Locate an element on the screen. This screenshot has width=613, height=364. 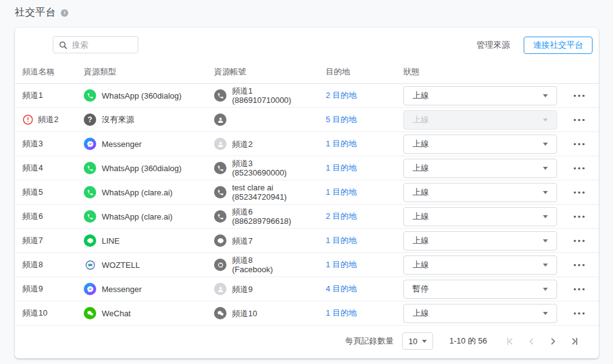
per-page-value: 10 is located at coordinates (413, 341).